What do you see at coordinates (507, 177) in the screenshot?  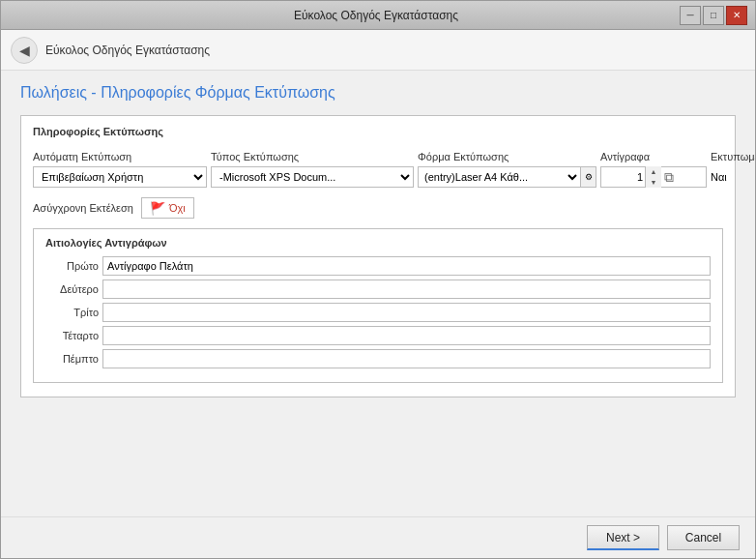 I see `print-form-wrapper: (entry)Laser A4 Κάθ... ⚙` at bounding box center [507, 177].